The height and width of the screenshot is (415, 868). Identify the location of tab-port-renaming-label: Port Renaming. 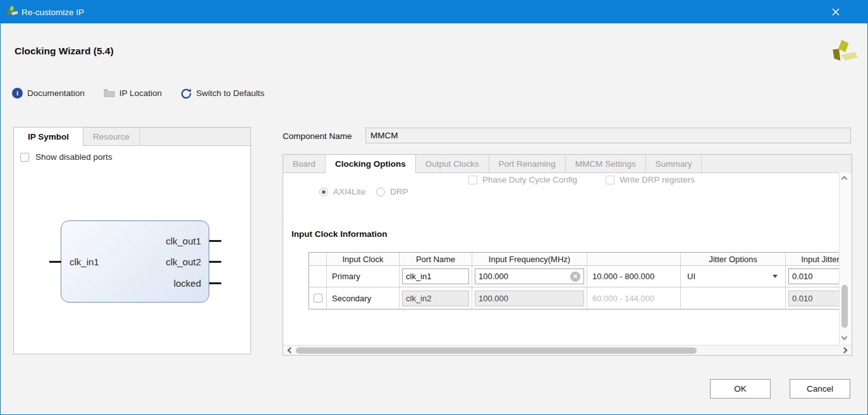
(527, 164).